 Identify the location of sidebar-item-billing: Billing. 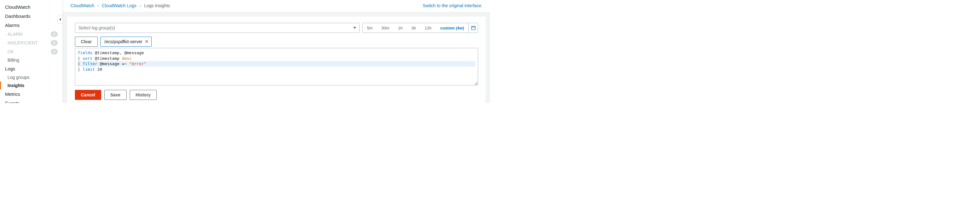
(31, 60).